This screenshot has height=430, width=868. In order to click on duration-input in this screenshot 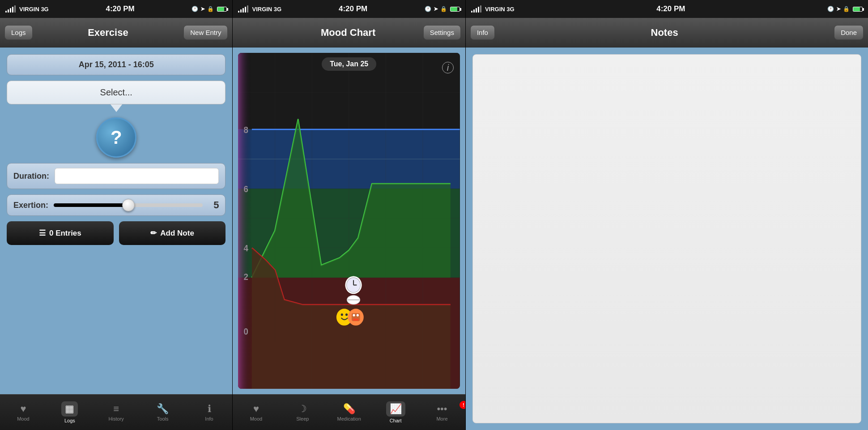, I will do `click(137, 176)`.